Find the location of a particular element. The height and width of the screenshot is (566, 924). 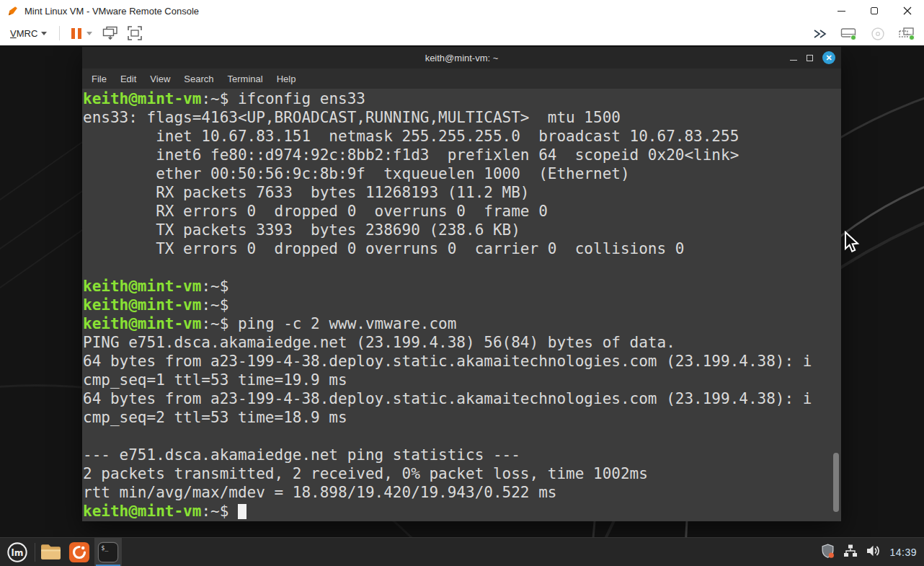

taskbar-terminal: $_ is located at coordinates (108, 552).